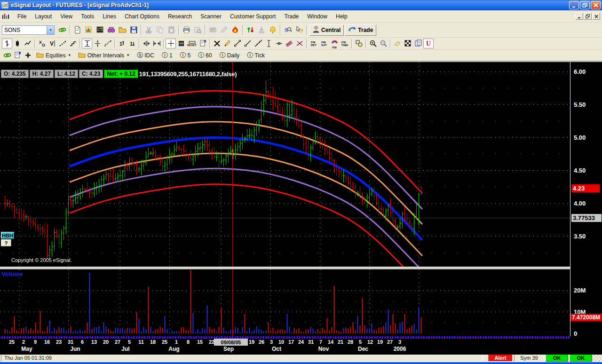 This screenshot has width=602, height=364. Describe the element at coordinates (66, 16) in the screenshot. I see `menu-view: View` at that location.